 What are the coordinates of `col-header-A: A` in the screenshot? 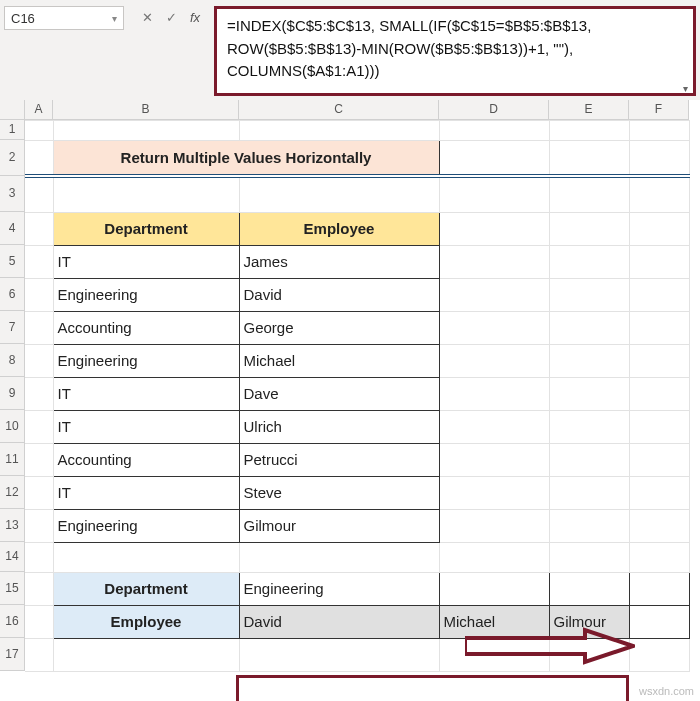 It's located at (39, 110).